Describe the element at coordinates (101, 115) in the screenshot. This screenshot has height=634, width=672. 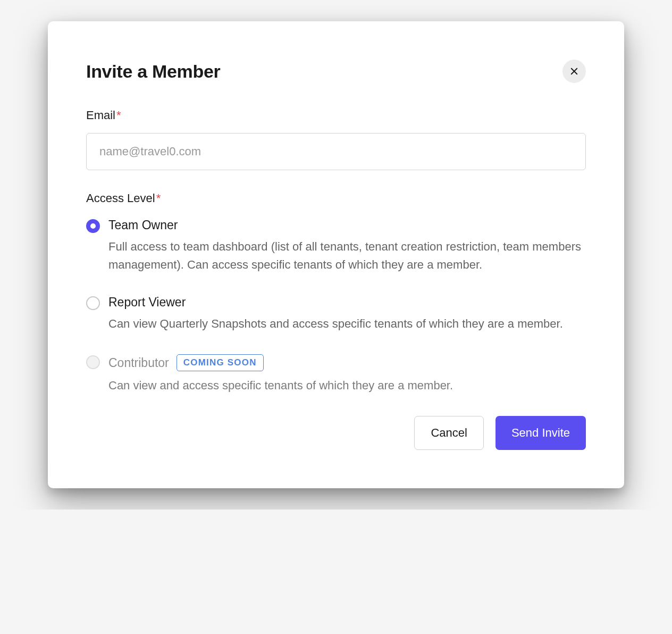
I see `email-label-text: Email` at that location.